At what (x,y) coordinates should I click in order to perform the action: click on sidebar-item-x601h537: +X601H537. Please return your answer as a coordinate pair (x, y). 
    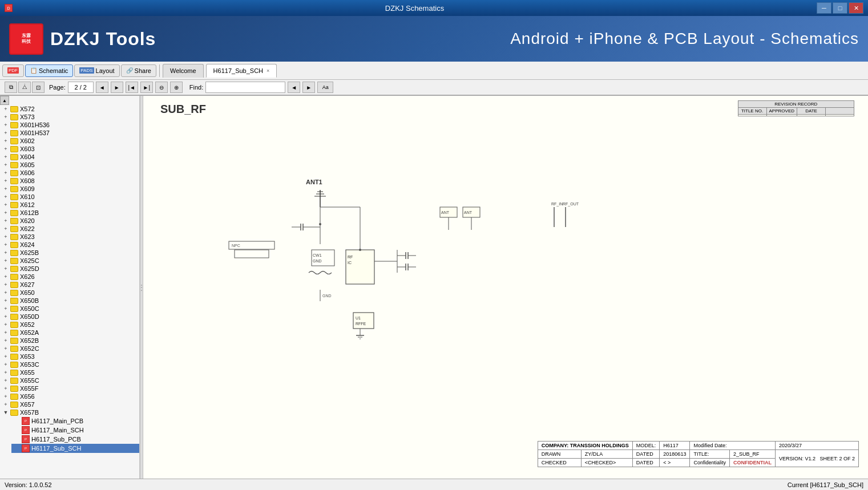
    Looking at the image, I should click on (70, 133).